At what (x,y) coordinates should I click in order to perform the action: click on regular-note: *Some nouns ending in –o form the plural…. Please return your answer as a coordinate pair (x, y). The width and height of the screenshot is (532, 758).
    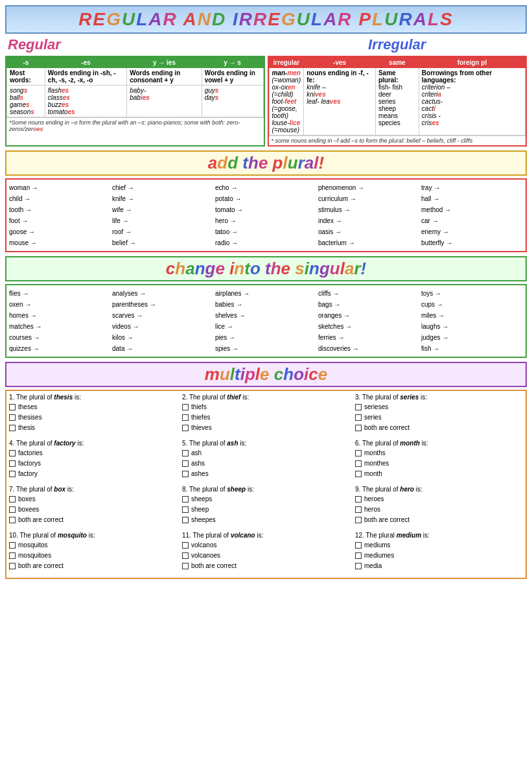
    Looking at the image, I should click on (135, 126).